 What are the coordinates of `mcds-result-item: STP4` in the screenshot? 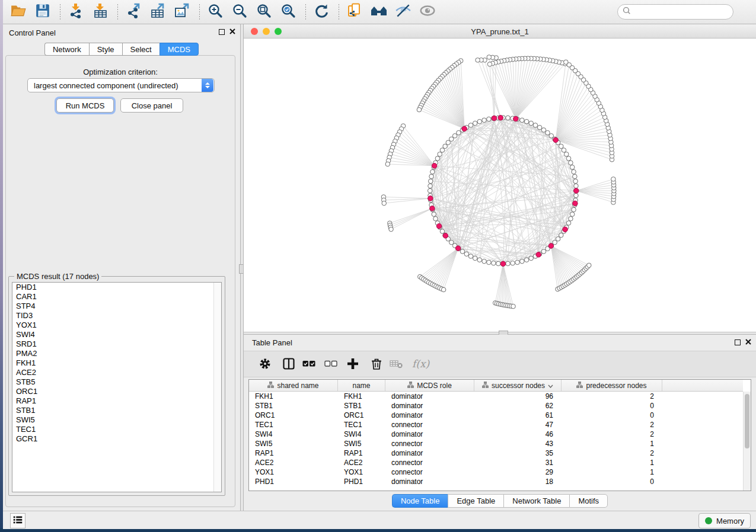 It's located at (117, 306).